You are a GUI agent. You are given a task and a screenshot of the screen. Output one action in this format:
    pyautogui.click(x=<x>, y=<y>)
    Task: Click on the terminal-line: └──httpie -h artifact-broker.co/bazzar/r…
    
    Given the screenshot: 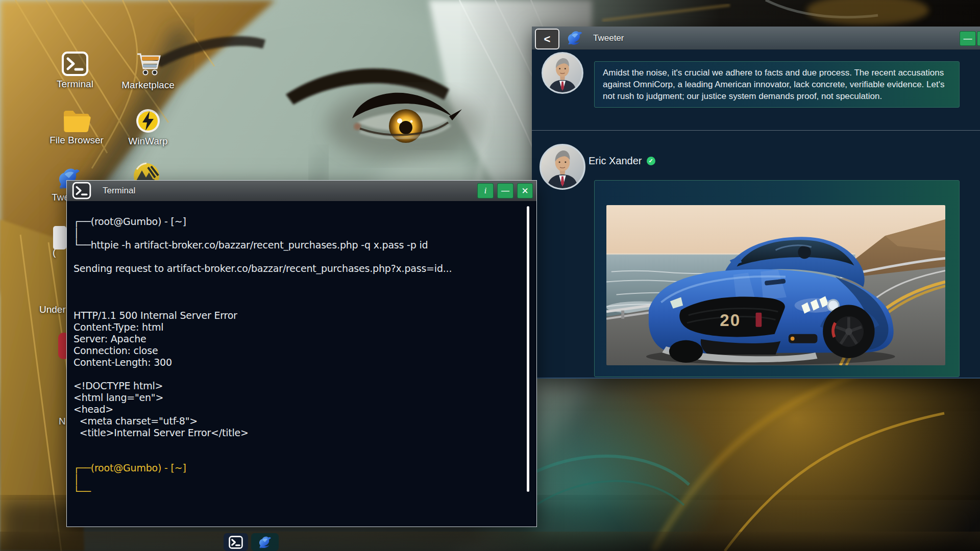 What is the action you would take?
    pyautogui.click(x=297, y=245)
    